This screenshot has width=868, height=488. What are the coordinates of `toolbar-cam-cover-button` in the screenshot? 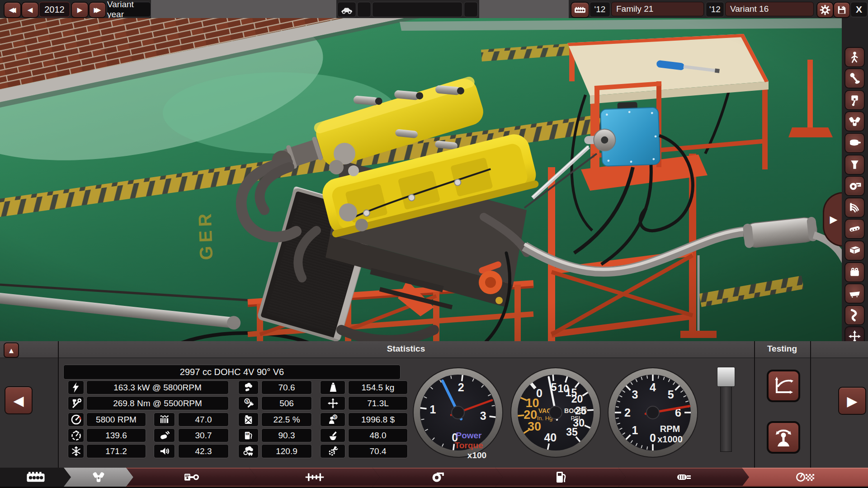 It's located at (854, 229).